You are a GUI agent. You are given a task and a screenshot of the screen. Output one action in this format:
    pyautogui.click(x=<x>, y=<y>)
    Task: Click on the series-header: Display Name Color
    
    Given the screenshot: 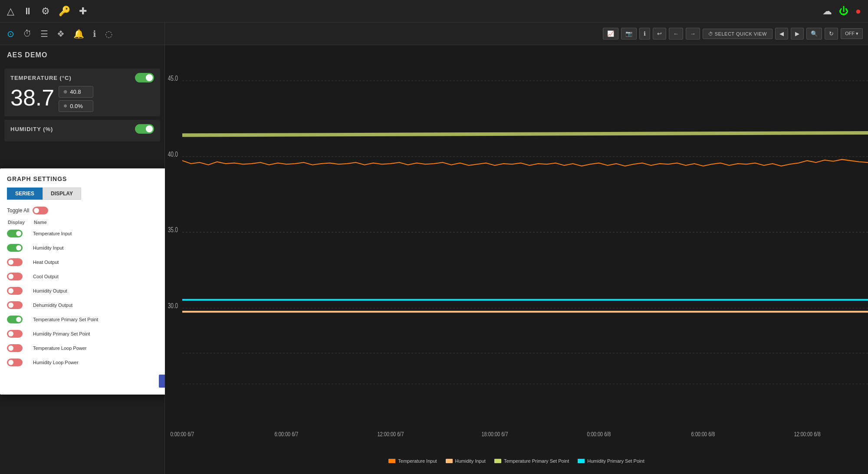 What is the action you would take?
    pyautogui.click(x=86, y=222)
    